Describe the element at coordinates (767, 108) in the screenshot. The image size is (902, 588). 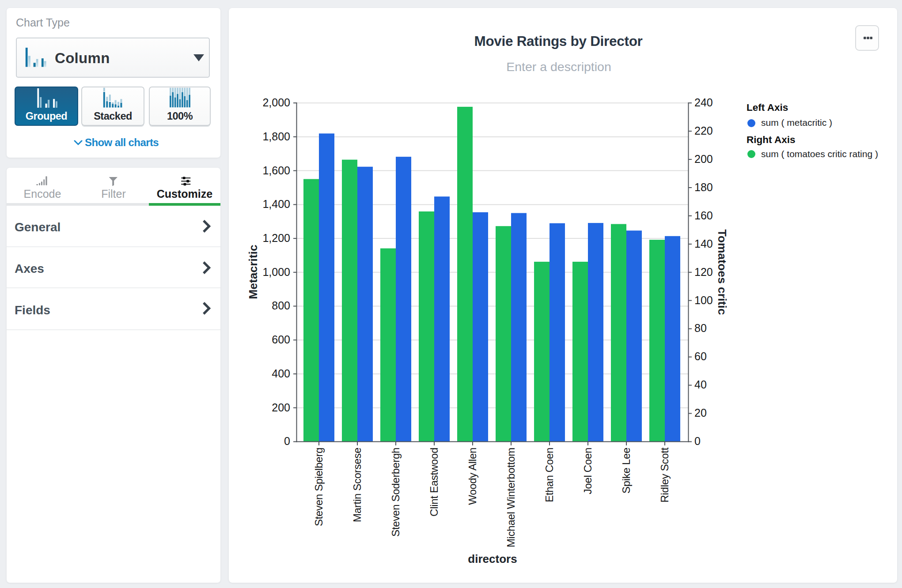
I see `svg-text: Left Axis` at that location.